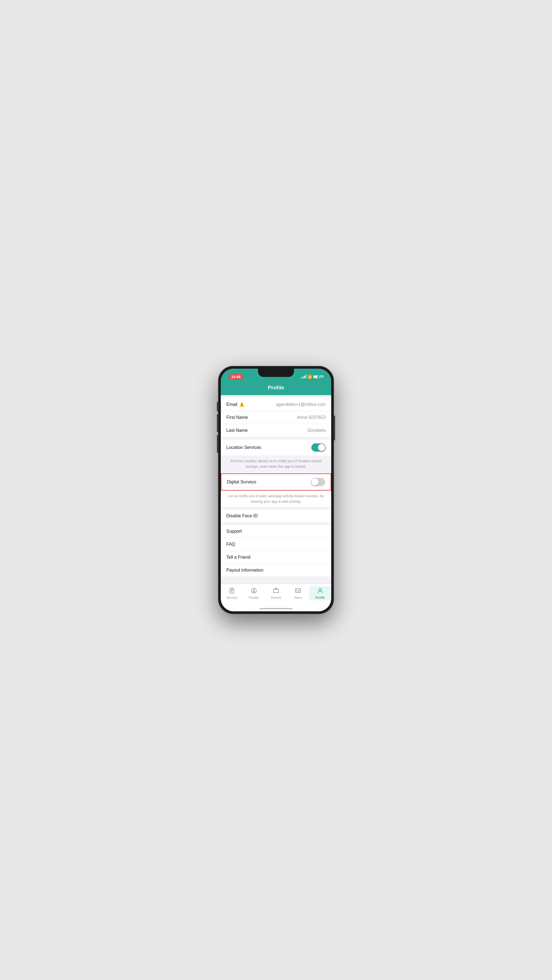 Image resolution: width=552 pixels, height=980 pixels. I want to click on notch, so click(276, 373).